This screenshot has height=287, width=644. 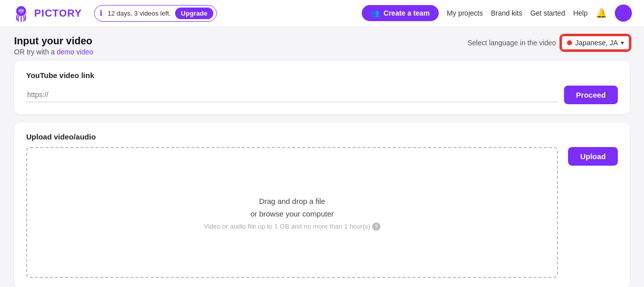 I want to click on upgrade-button: Upgrade, so click(x=194, y=13).